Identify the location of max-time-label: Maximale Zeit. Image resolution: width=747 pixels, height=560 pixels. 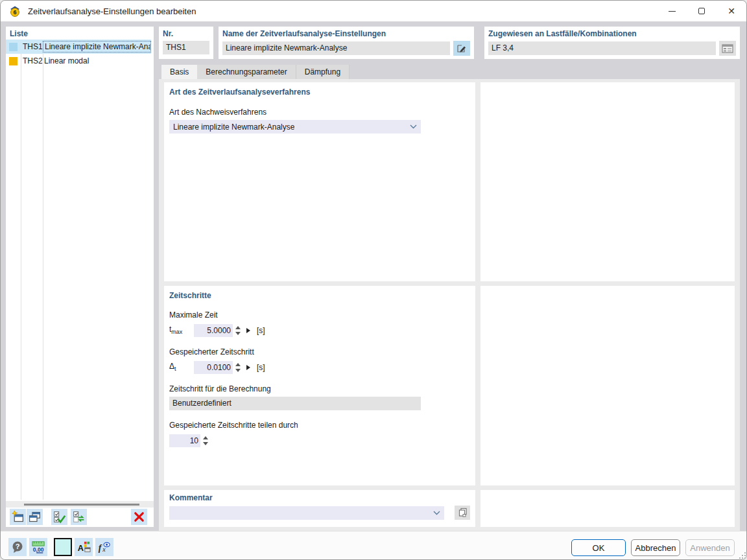
(320, 315).